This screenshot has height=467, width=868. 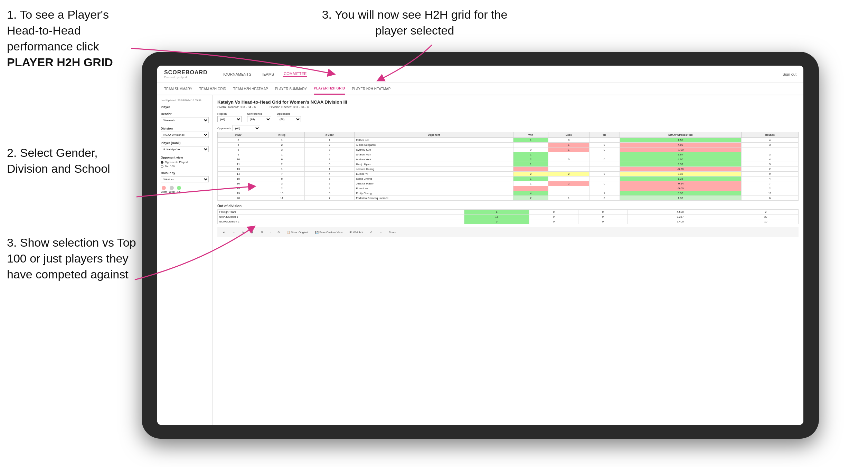 I want to click on opponents-filter-select: (All), so click(x=246, y=128).